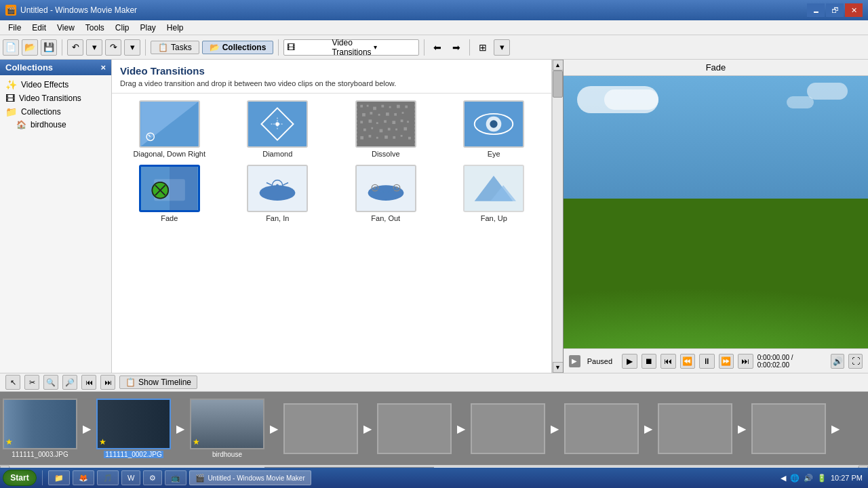 The height and width of the screenshot is (488, 868). Describe the element at coordinates (386, 129) in the screenshot. I see `transition-dissolve: Dissolve` at that location.